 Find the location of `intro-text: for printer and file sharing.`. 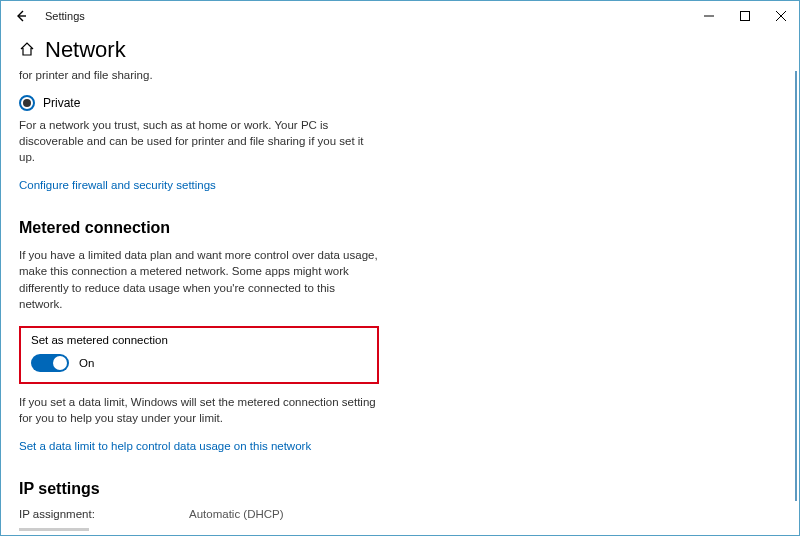

intro-text: for printer and file sharing. is located at coordinates (199, 75).